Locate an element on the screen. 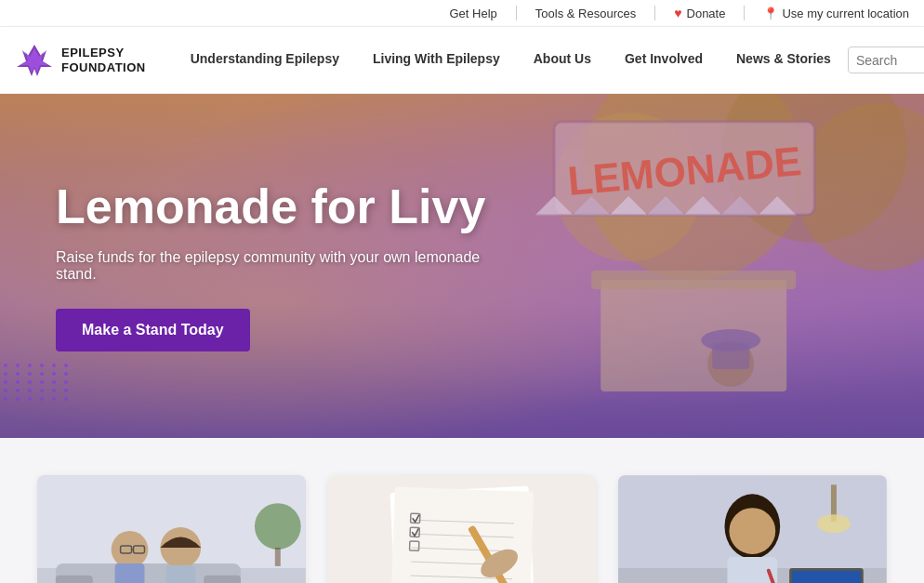 The width and height of the screenshot is (924, 583). main-navigation: EPILEPSY FOUNDATION Understanding Epilep… is located at coordinates (462, 60).